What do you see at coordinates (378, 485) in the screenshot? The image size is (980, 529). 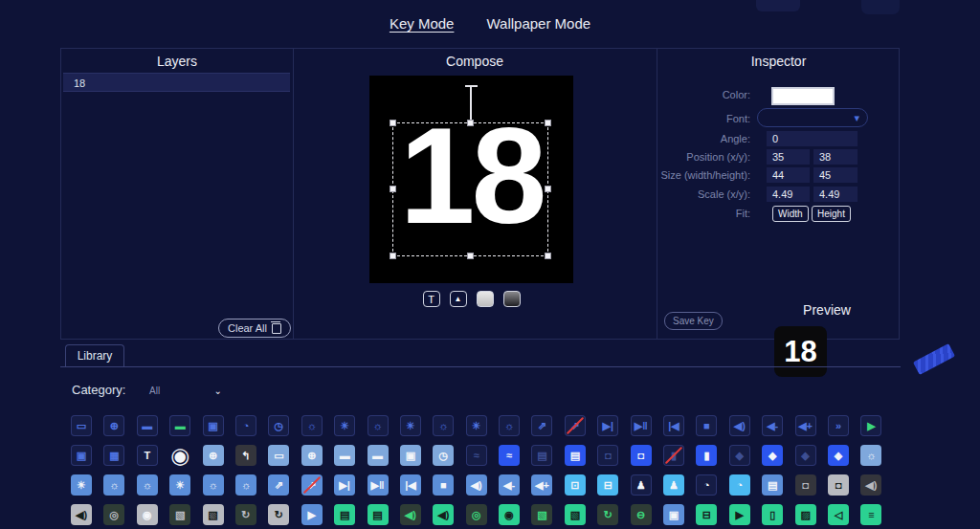 I see `play-pause-icon: ▶‖` at bounding box center [378, 485].